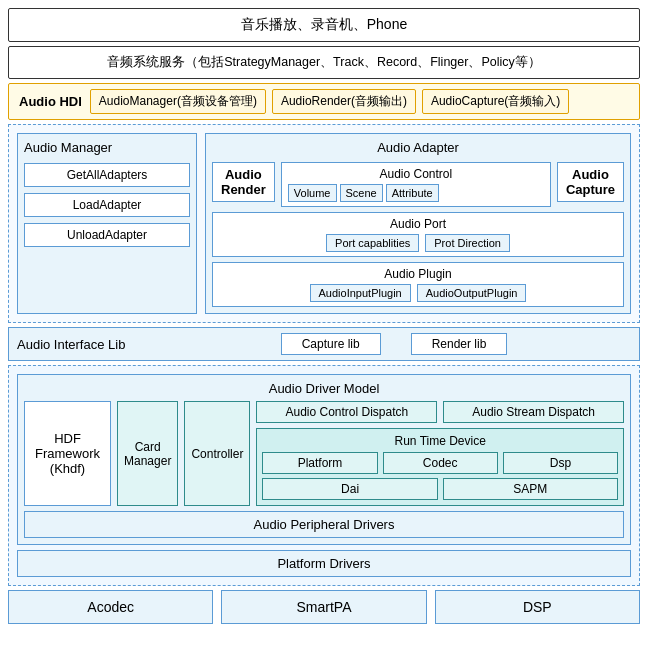 The image size is (648, 668). What do you see at coordinates (324, 102) in the screenshot?
I see `audio-hdi-row: Audio HDI AudioManager(音频设备管理) AudioRend…` at bounding box center [324, 102].